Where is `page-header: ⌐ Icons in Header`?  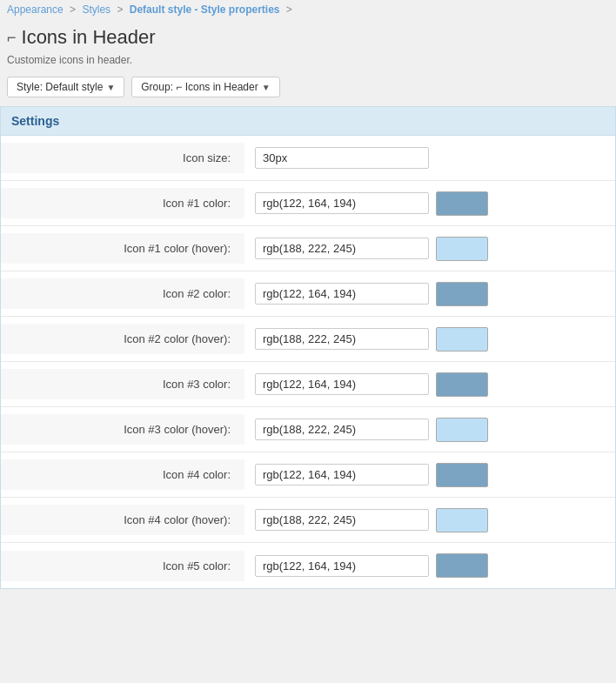
page-header: ⌐ Icons in Header is located at coordinates (308, 36).